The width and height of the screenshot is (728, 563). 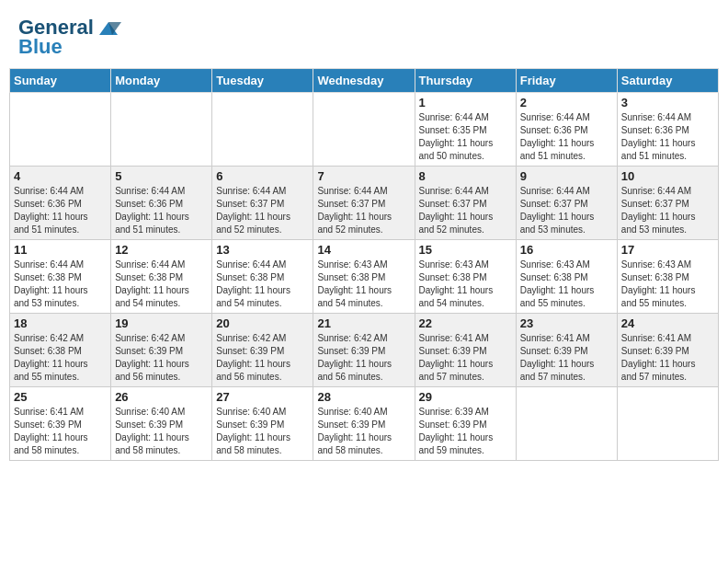 I want to click on day-number: 15, so click(x=465, y=250).